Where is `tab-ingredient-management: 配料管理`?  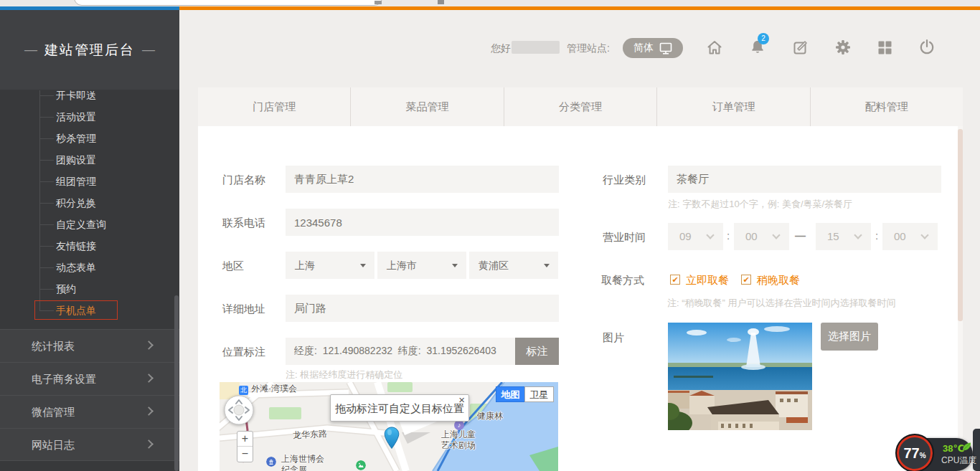 tab-ingredient-management: 配料管理 is located at coordinates (887, 107).